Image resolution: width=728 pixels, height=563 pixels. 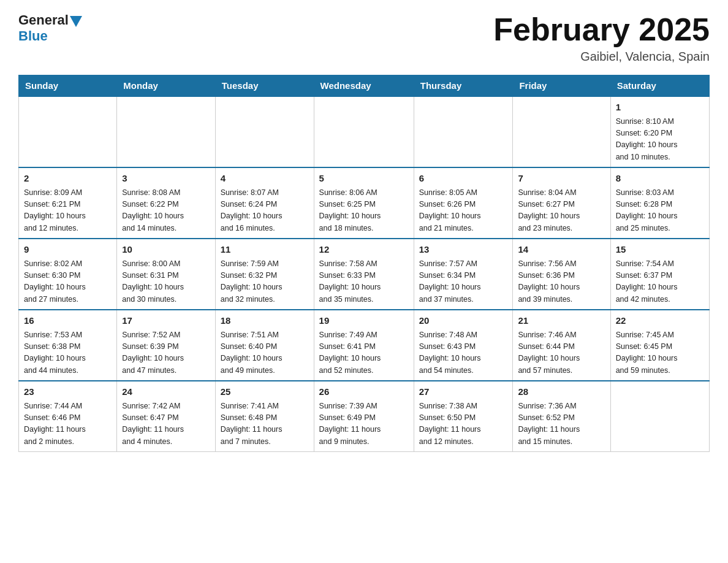 I want to click on day-info: Sunrise: 8:08 AM Sunset: 6:22 PM Dayligh…, so click(x=153, y=210).